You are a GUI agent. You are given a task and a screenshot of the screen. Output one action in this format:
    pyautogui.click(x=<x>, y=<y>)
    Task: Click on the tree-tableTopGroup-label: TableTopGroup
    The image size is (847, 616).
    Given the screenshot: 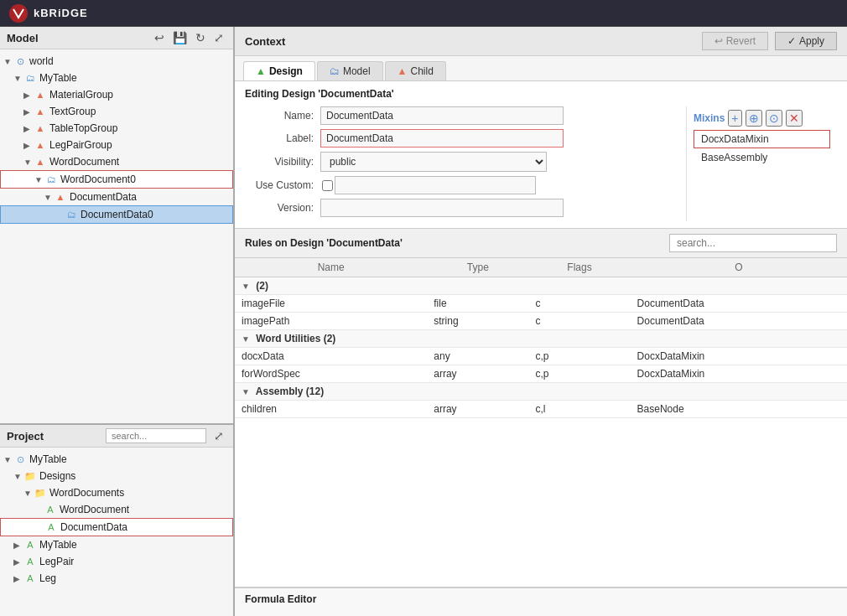 What is the action you would take?
    pyautogui.click(x=84, y=128)
    